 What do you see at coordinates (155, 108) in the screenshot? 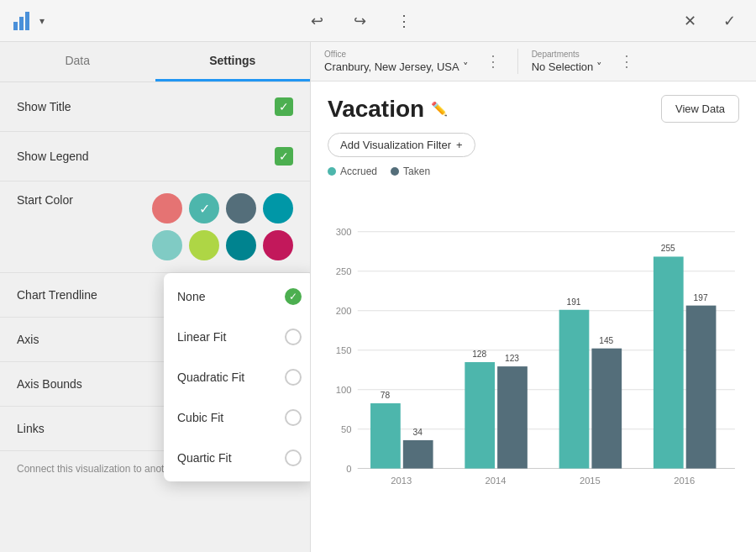
I see `show-title-row: Show Title ✓` at bounding box center [155, 108].